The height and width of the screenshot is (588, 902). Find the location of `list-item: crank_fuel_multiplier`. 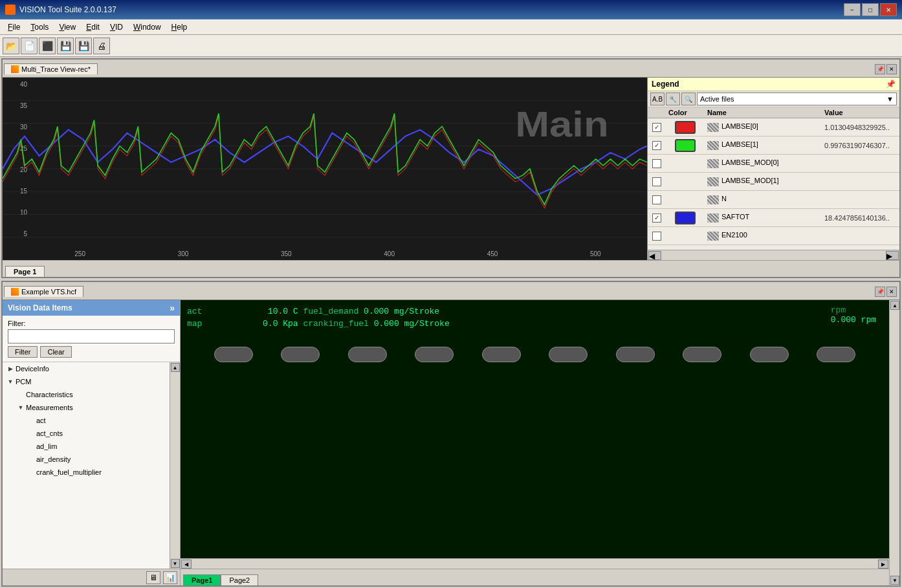

list-item: crank_fuel_multiplier is located at coordinates (86, 472).